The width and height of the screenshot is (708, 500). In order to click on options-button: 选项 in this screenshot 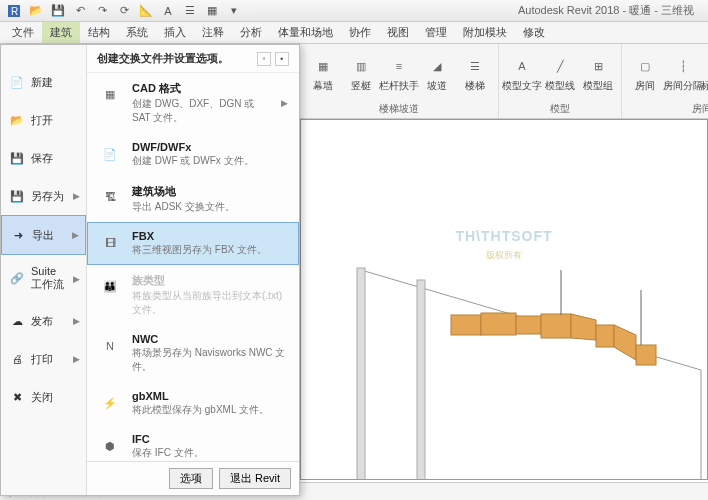, I will do `click(191, 478)`.